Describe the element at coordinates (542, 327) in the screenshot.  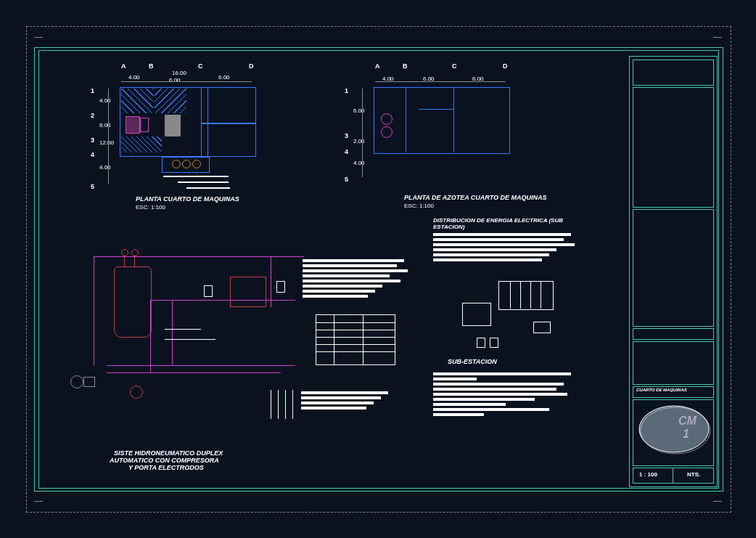
I see `transformer` at that location.